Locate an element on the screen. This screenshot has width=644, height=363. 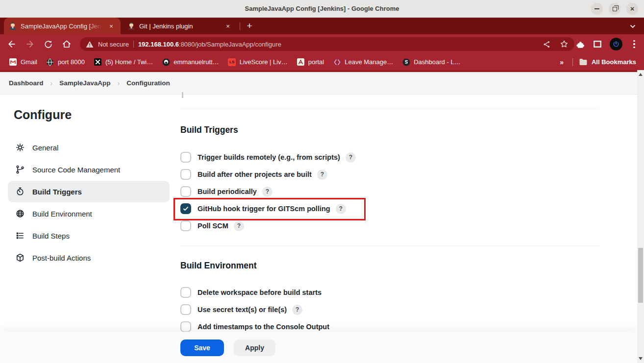
restore-button is located at coordinates (615, 9).